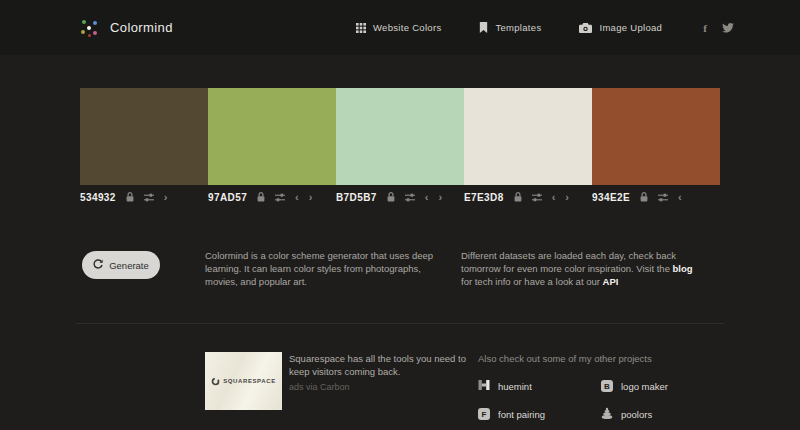 This screenshot has height=430, width=800. I want to click on social-links: f, so click(718, 28).